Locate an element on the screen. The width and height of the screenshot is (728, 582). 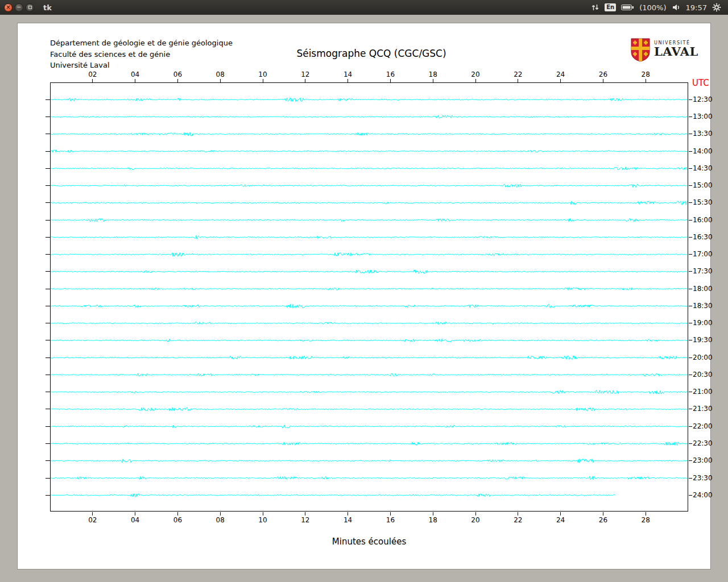
indicator-area: En (100%) 19:57 is located at coordinates (660, 7).